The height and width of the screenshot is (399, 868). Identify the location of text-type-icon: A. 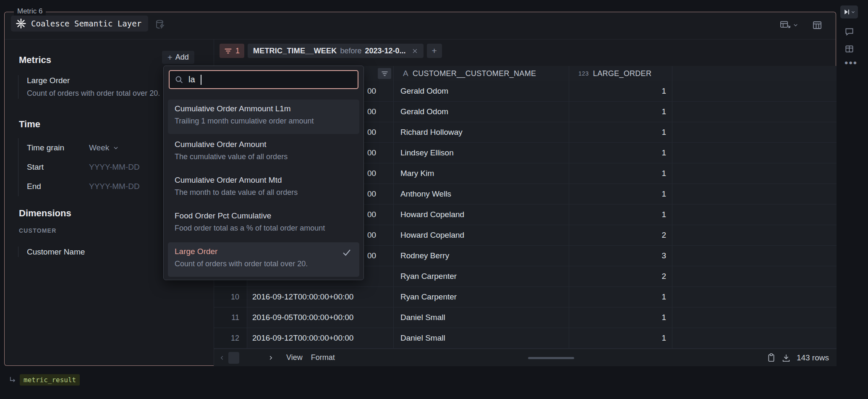
(405, 74).